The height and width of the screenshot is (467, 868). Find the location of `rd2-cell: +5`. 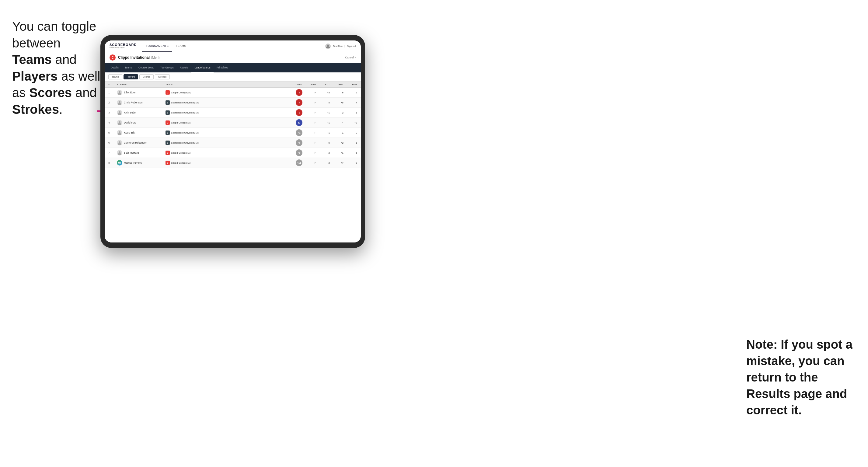

rd2-cell: +5 is located at coordinates (337, 103).